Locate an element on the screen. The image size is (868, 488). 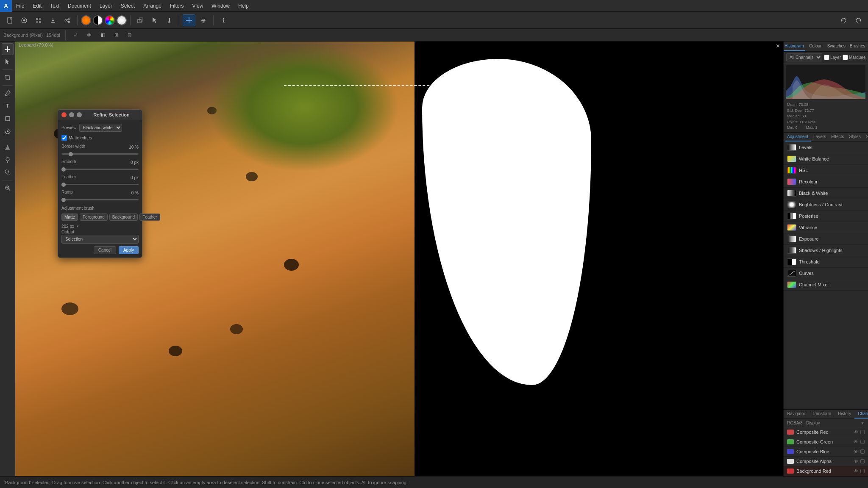
adj-item-curves: Curves is located at coordinates (826, 274).